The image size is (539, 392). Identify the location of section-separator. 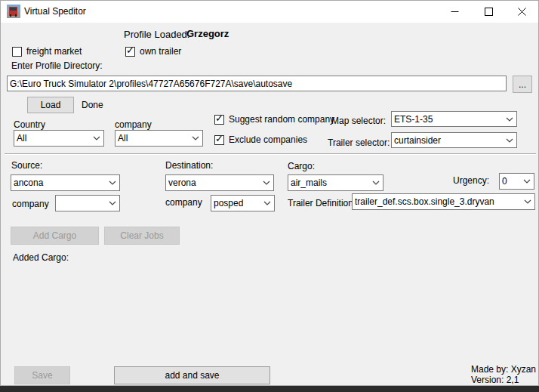
(270, 154).